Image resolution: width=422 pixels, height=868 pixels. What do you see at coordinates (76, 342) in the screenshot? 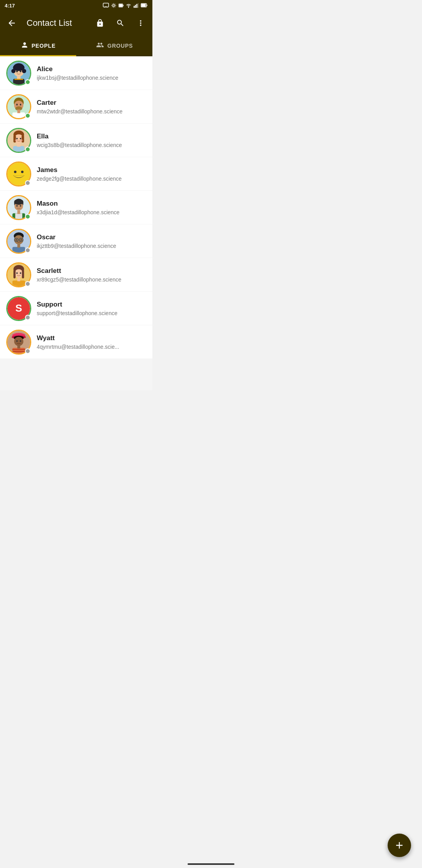
I see `list-item: Wyatt 4qymrtmu@testadillophone.scie...` at bounding box center [76, 342].